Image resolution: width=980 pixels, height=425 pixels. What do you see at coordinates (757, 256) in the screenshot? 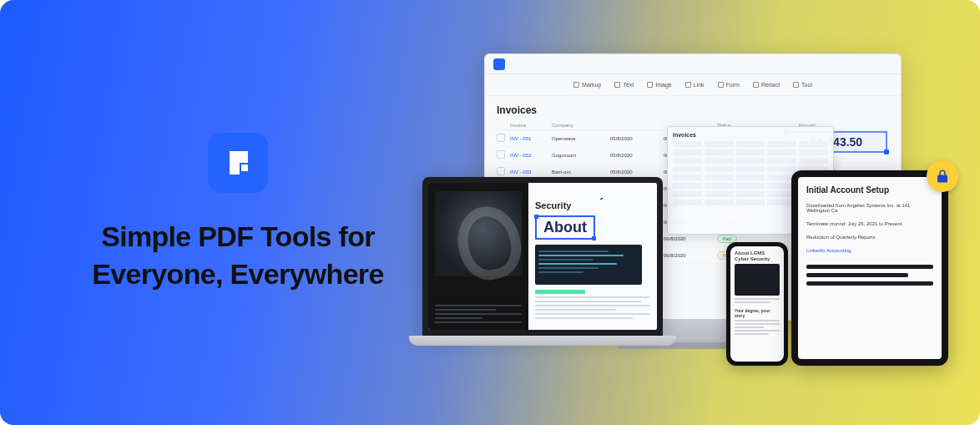
I see `phone-heading: About LGMS Cyber Security` at bounding box center [757, 256].